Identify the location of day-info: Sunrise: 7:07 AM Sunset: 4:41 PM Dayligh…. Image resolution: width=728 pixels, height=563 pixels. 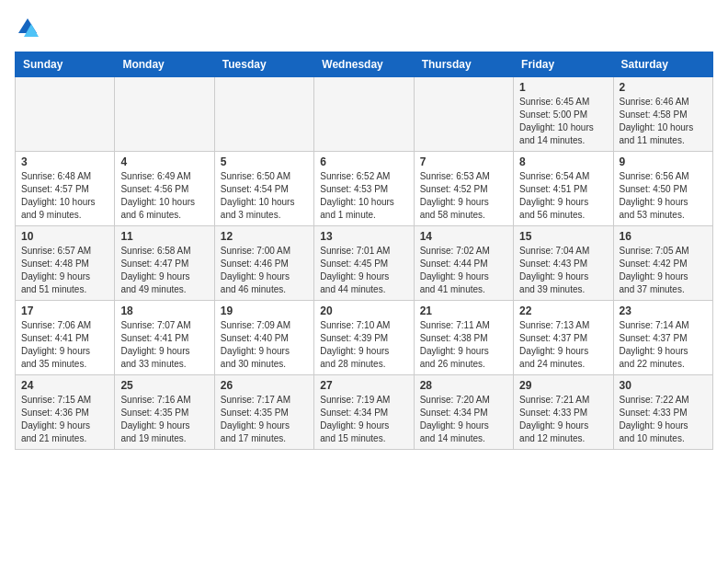
(164, 345).